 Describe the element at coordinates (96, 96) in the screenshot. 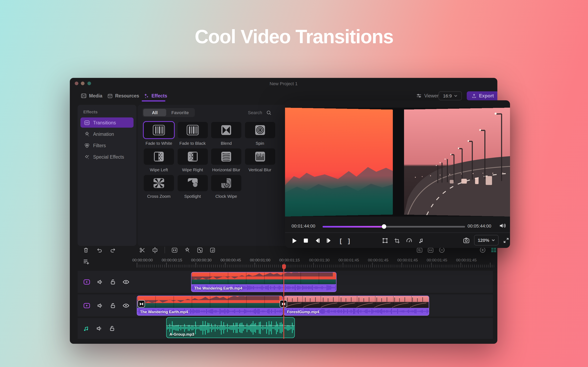

I see `tab-media-label: Media` at that location.